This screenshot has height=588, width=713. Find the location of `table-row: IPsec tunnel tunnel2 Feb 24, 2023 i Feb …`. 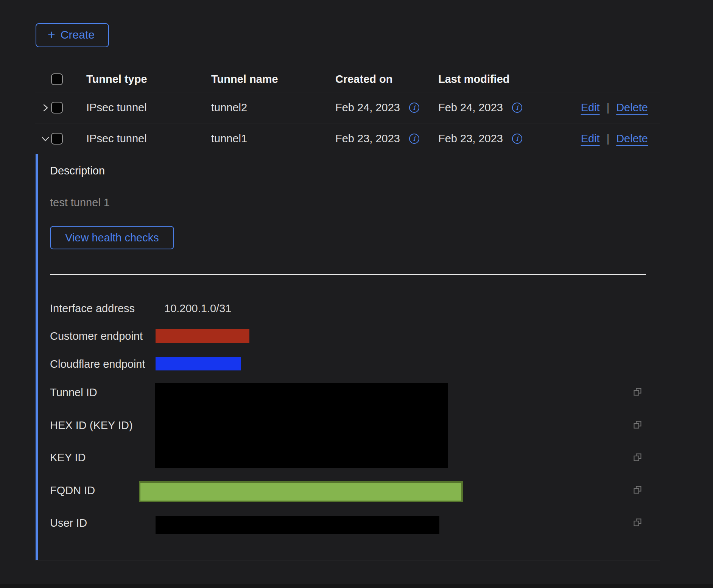

table-row: IPsec tunnel tunnel2 Feb 24, 2023 i Feb … is located at coordinates (347, 108).